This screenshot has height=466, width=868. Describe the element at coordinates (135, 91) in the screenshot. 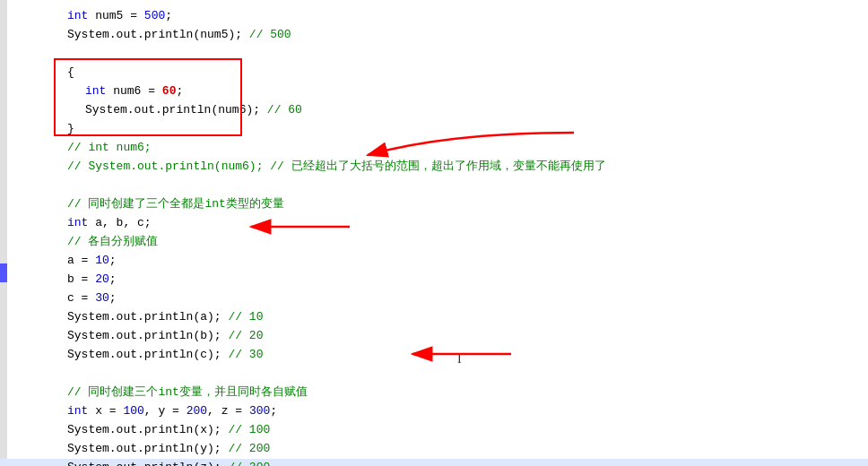

I see `line-content-5: int num6 = 60;` at that location.